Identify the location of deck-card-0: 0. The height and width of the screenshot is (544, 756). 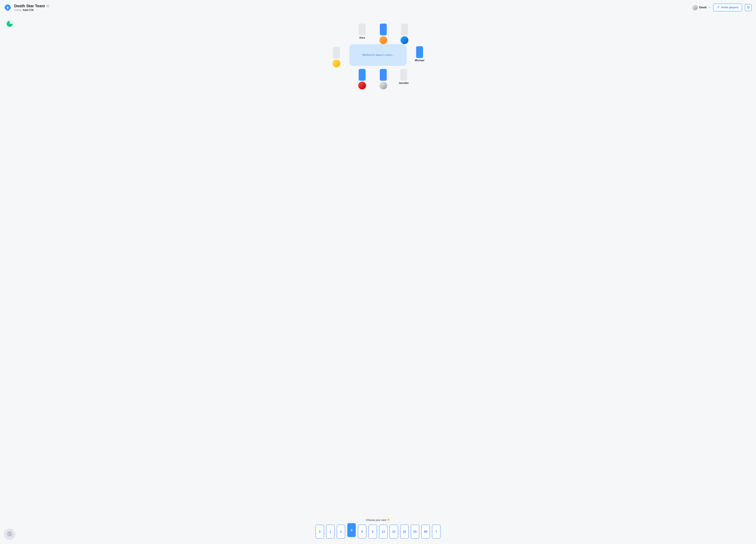
(320, 532).